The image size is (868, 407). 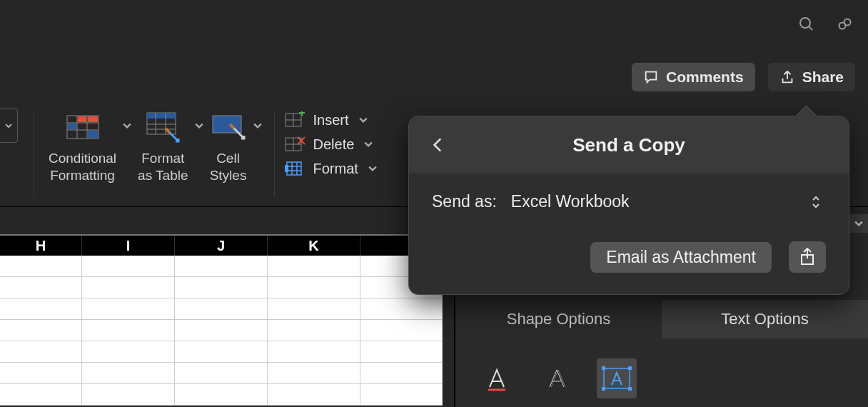 What do you see at coordinates (807, 24) in the screenshot?
I see `search-icon` at bounding box center [807, 24].